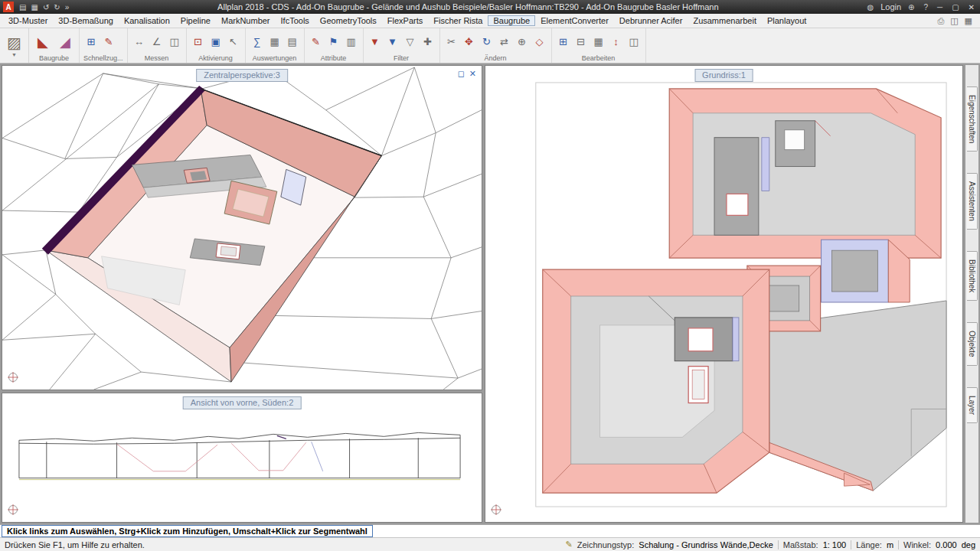 Image resolution: width=980 pixels, height=551 pixels. I want to click on menu-item-elementconverter: ElementConverter, so click(574, 21).